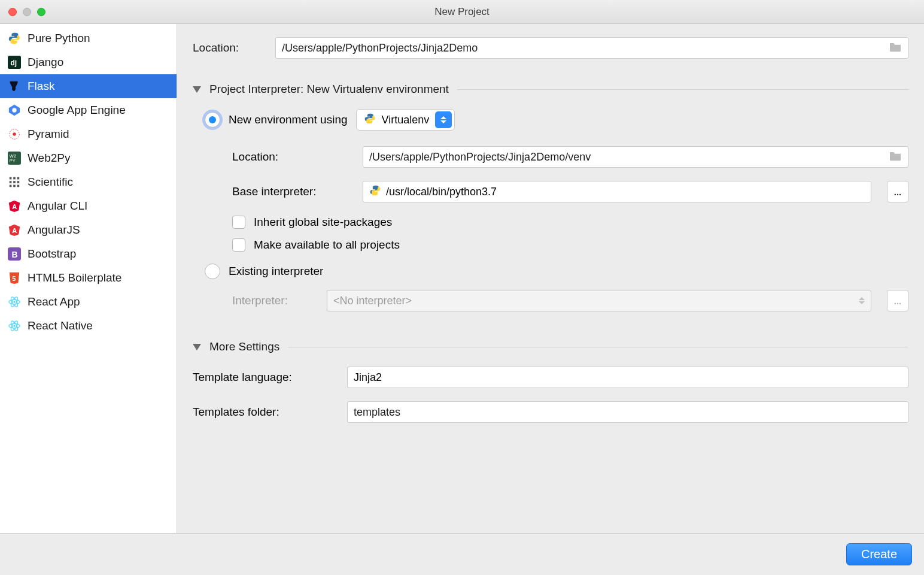 This screenshot has width=924, height=575. I want to click on sidebar-item-web2py: W2PY Web2Py, so click(89, 158).